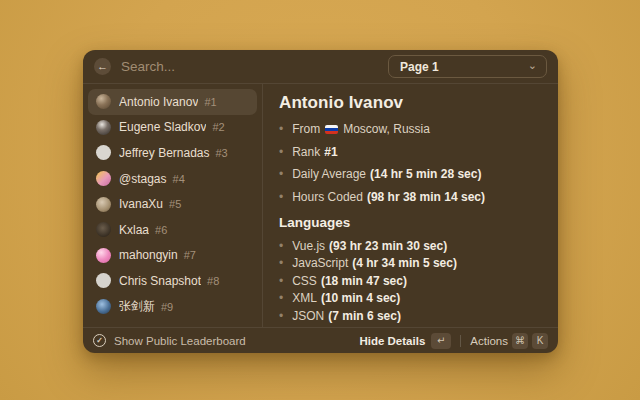 The image size is (640, 400). Describe the element at coordinates (308, 246) in the screenshot. I see `language-name: Vue.js` at that location.